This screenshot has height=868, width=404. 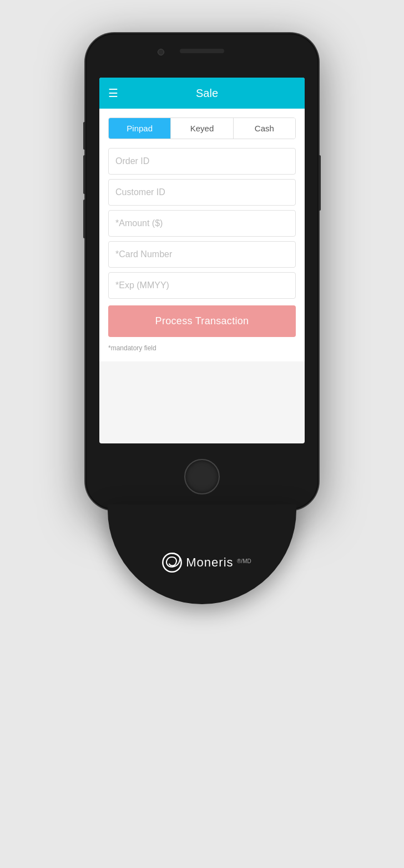 I want to click on side-button-mute, so click(x=84, y=136).